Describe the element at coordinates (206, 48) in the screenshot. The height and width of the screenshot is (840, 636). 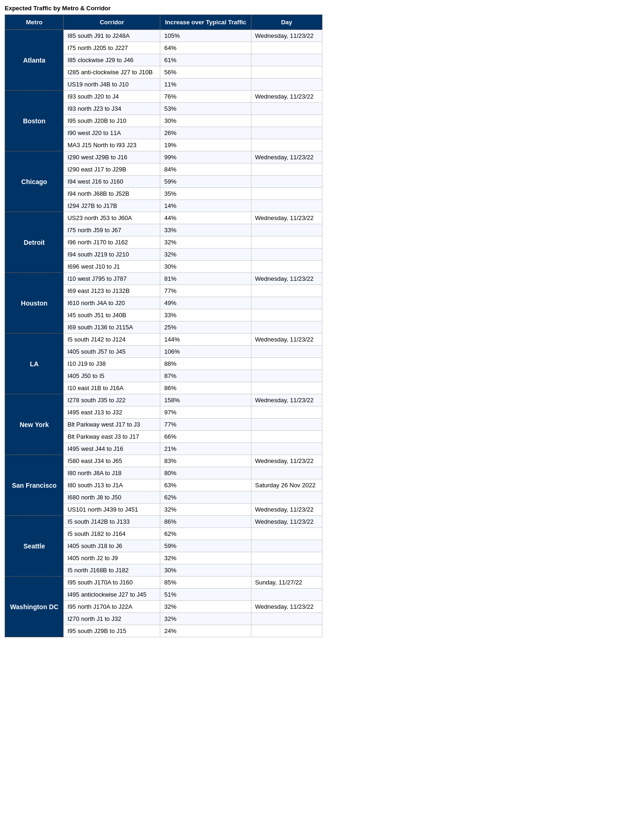
I see `increase-cell: 64%` at that location.